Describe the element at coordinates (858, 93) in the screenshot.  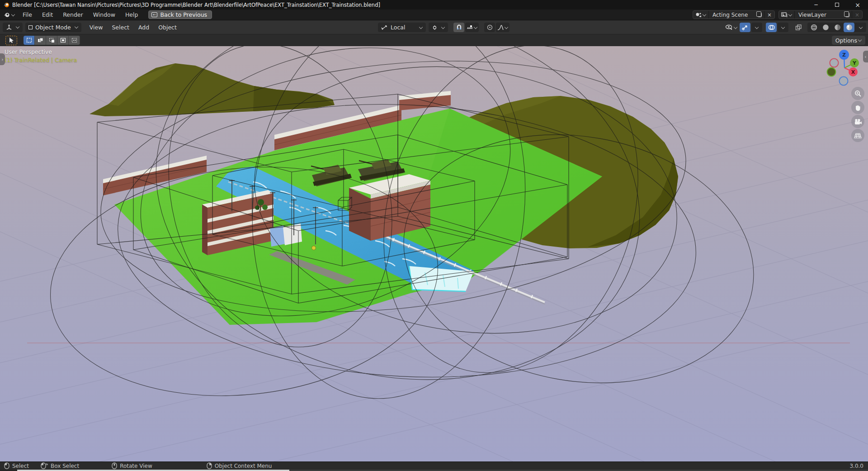
I see `zoom-button` at that location.